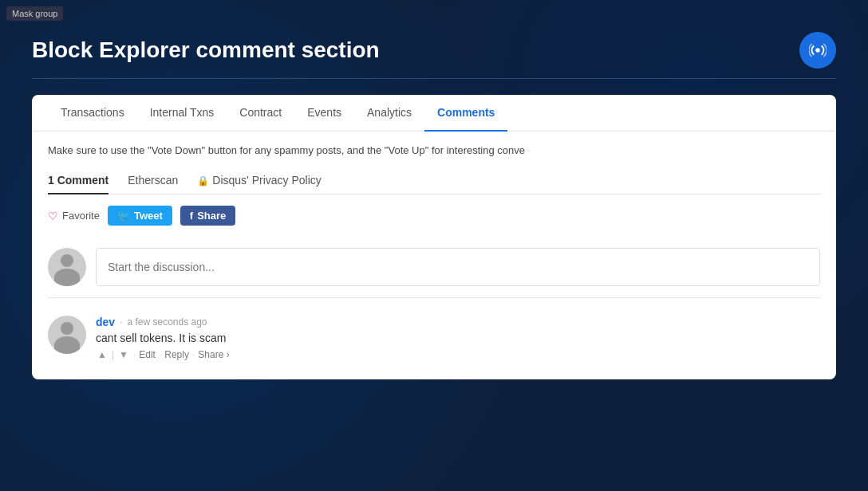 Image resolution: width=868 pixels, height=491 pixels. I want to click on edit-link: Edit, so click(147, 355).